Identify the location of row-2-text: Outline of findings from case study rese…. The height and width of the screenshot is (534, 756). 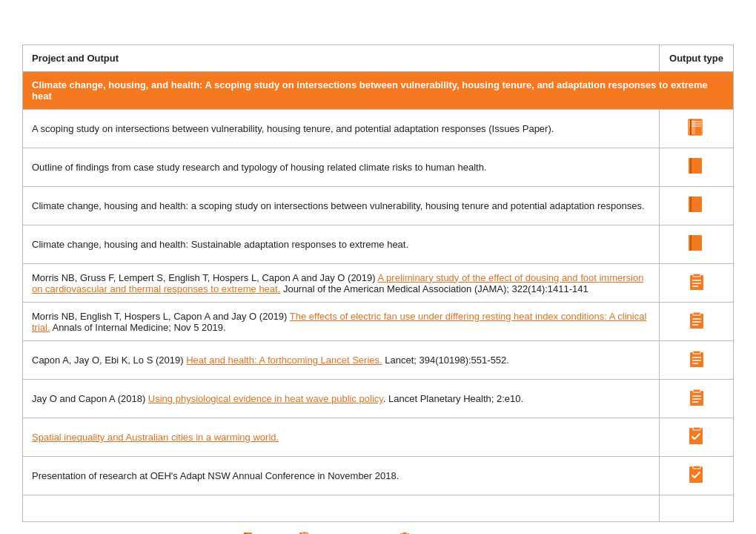
(341, 168).